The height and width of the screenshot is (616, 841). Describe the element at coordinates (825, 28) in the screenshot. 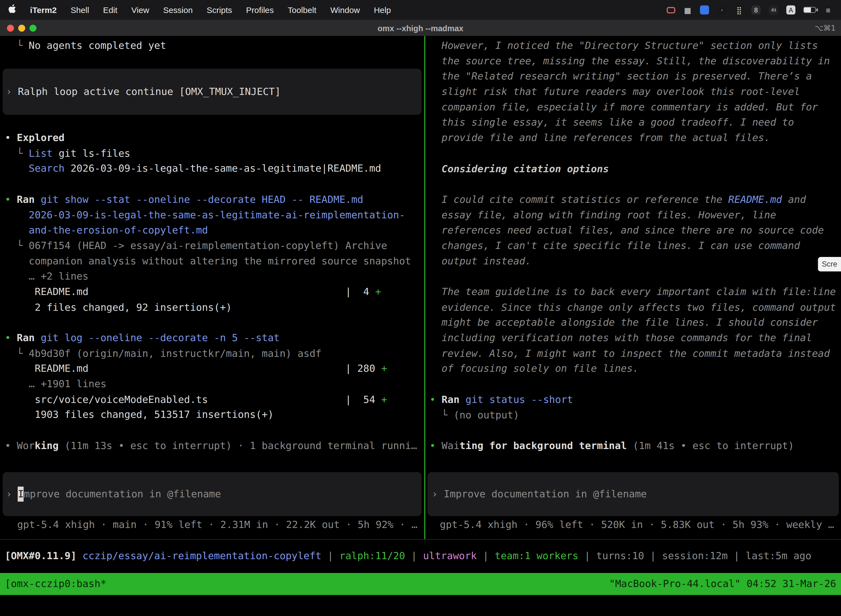

I see `tab-shortcut-label: ⌥⌘1` at that location.